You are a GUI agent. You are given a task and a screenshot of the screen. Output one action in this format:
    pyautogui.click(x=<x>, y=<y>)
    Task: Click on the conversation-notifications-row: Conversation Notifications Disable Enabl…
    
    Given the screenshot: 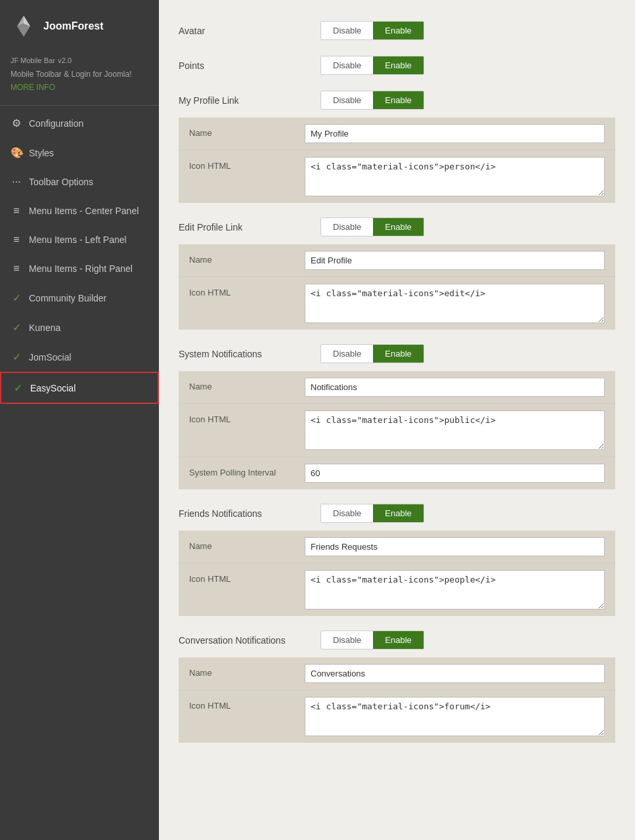 What is the action you would take?
    pyautogui.click(x=397, y=640)
    